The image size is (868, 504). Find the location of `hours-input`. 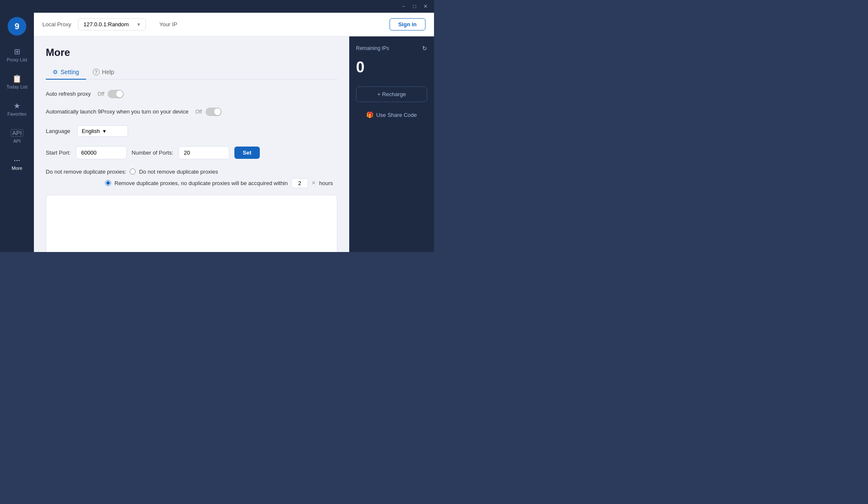

hours-input is located at coordinates (300, 183).